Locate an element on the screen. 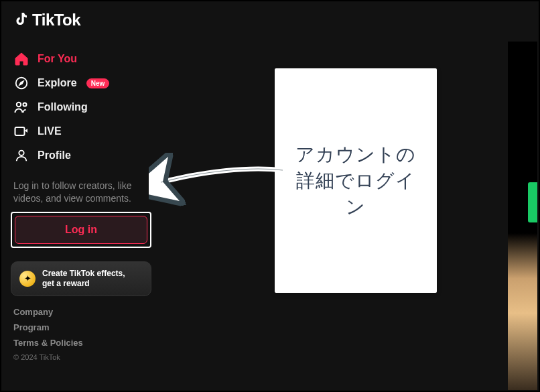 The width and height of the screenshot is (540, 392). sidebar-item-explore: Explore New is located at coordinates (81, 83).